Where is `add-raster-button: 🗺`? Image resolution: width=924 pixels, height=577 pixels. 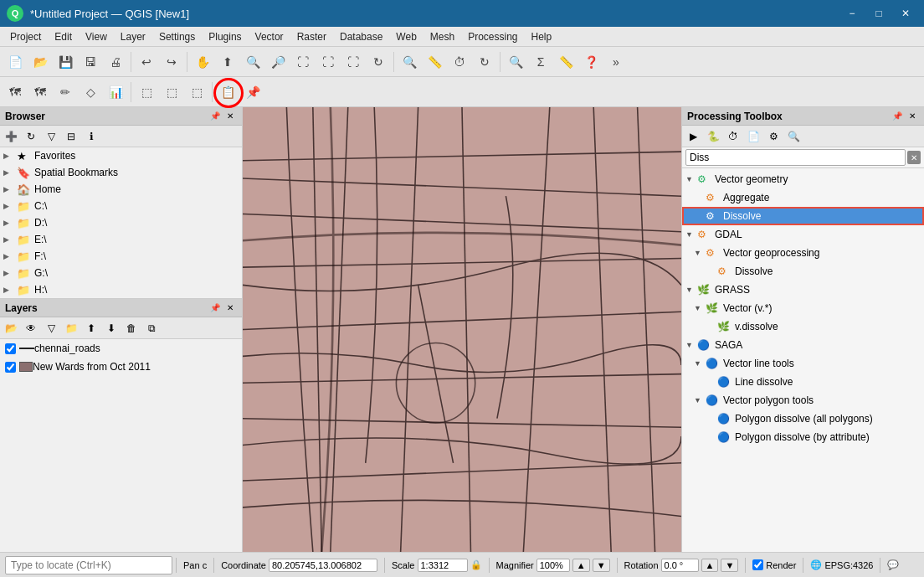 add-raster-button: 🗺 is located at coordinates (15, 92).